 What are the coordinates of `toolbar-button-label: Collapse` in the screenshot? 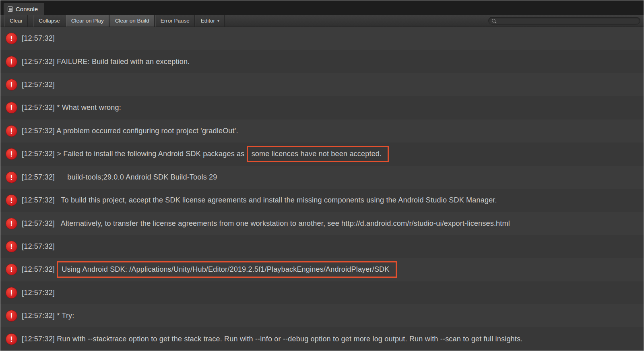 It's located at (49, 21).